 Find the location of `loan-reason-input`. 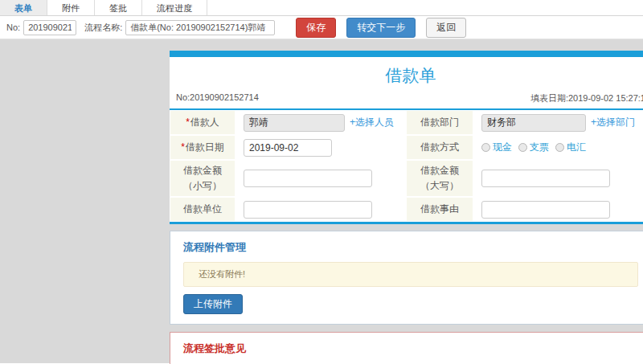

loan-reason-input is located at coordinates (546, 210).